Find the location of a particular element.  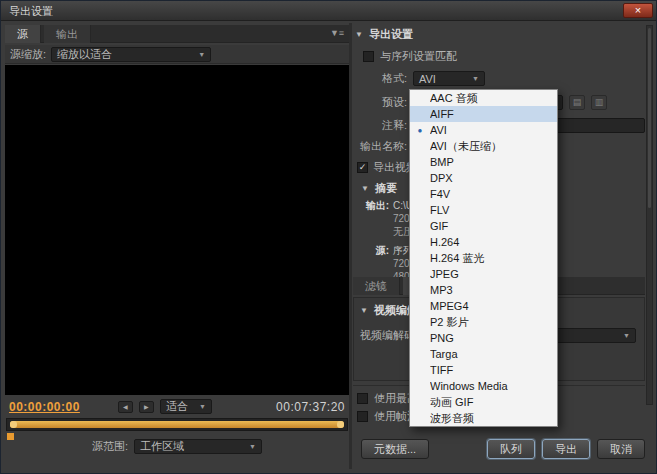

format-option-label: AVI is located at coordinates (494, 130).